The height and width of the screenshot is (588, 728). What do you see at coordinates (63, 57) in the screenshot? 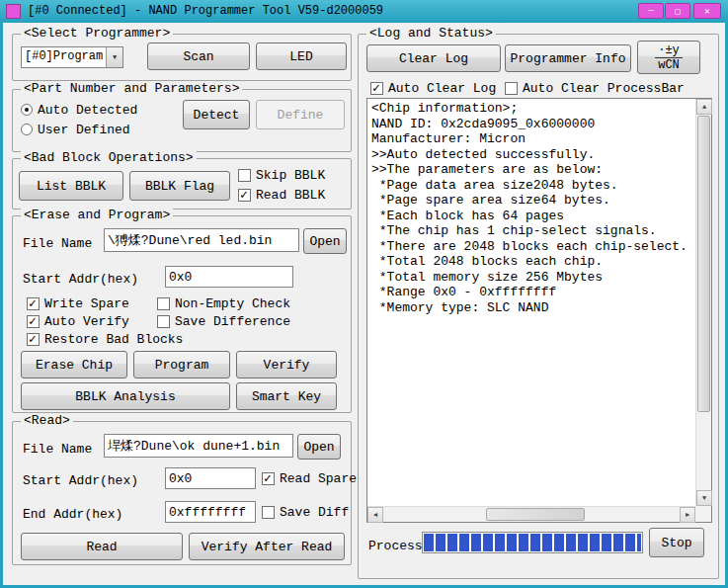
I see `programmer-select-value: [#0]Program` at bounding box center [63, 57].